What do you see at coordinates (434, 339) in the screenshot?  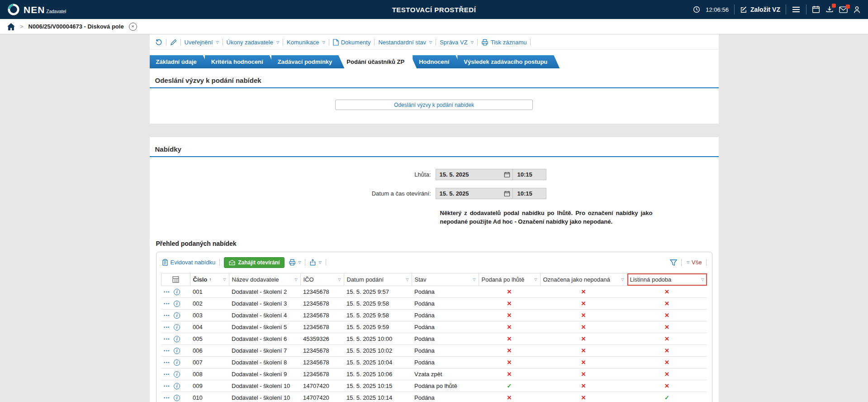 I see `bid-row: •••i005Dodavatel - školení 64535932615. …` at bounding box center [434, 339].